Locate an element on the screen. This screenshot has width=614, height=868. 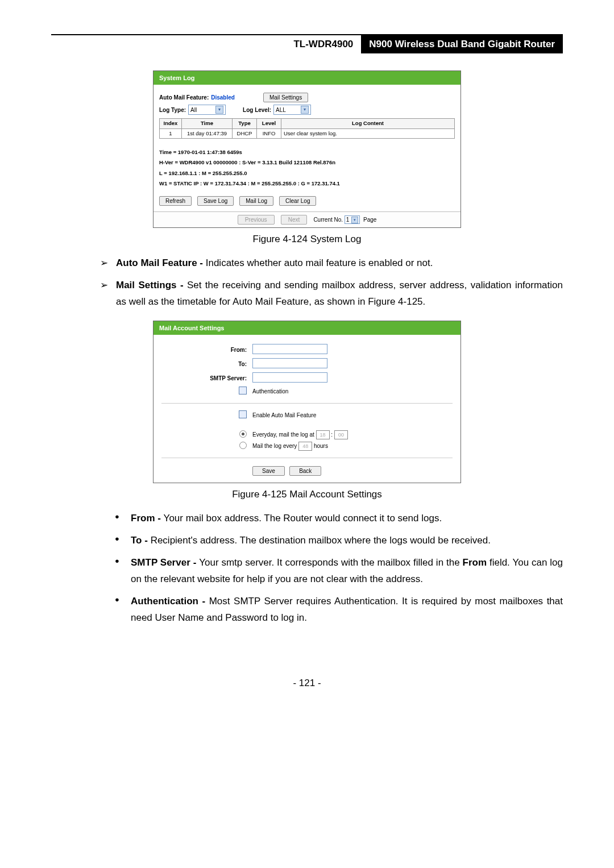
from-input is located at coordinates (290, 349).